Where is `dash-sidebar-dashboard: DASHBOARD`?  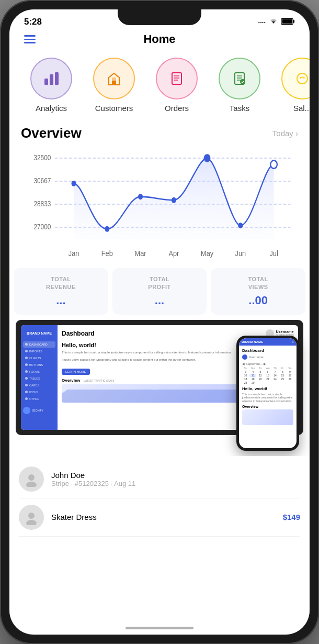 dash-sidebar-dashboard: DASHBOARD is located at coordinates (39, 345).